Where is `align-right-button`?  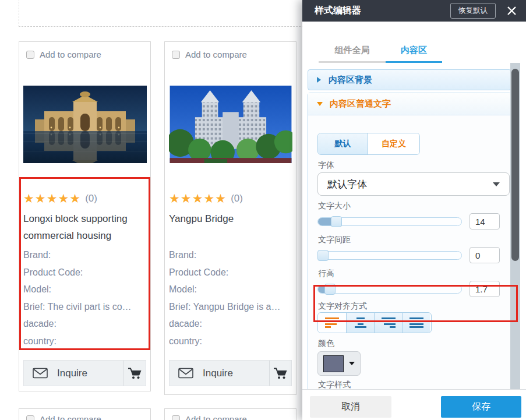
align-right-button is located at coordinates (388, 323).